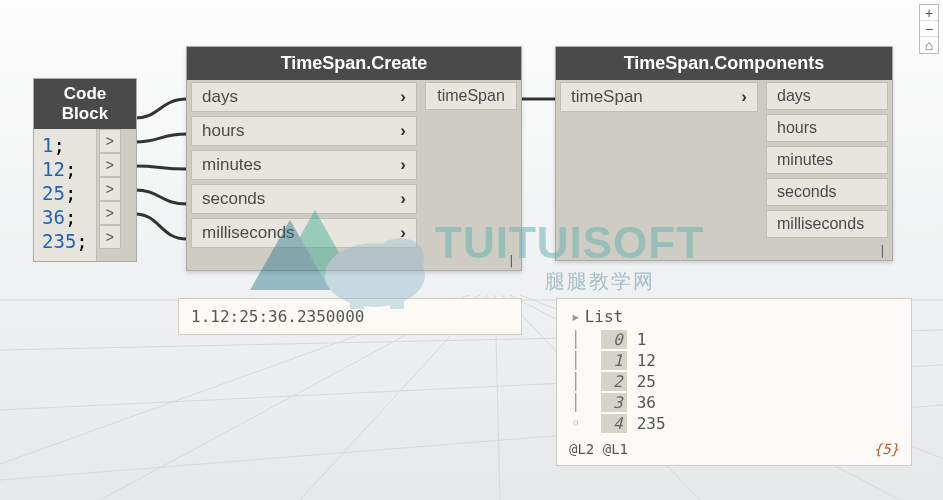  Describe the element at coordinates (929, 45) in the screenshot. I see `zoom-fit-button: ⌂` at that location.